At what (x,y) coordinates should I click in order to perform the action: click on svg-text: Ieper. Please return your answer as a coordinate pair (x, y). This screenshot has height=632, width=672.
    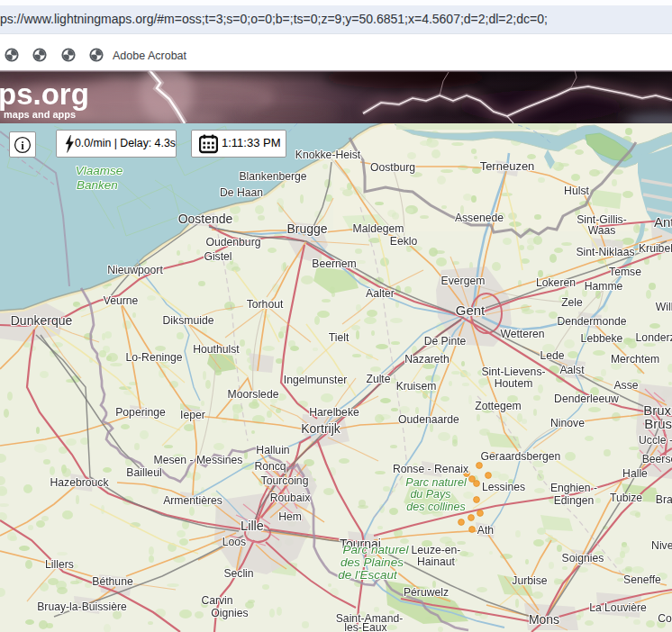
    Looking at the image, I should click on (193, 415).